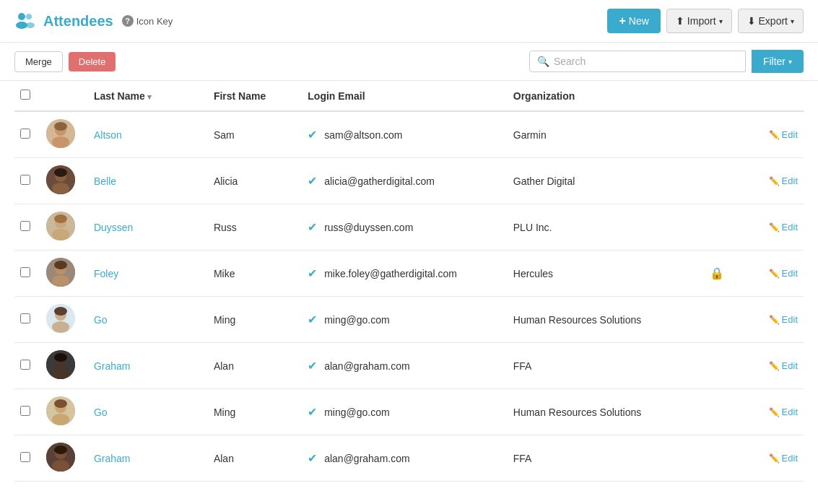 This screenshot has height=504, width=818. I want to click on email-value: alan@graham.com, so click(367, 459).